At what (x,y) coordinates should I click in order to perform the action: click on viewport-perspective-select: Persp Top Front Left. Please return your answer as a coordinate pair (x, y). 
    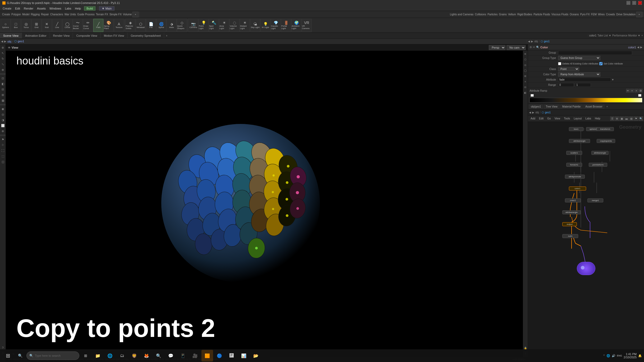
    Looking at the image, I should click on (497, 48).